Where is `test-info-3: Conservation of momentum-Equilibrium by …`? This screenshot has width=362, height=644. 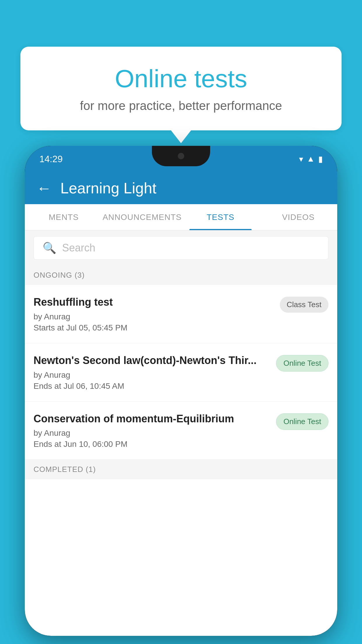
test-info-3: Conservation of momentum-Equilibrium by … is located at coordinates (152, 430).